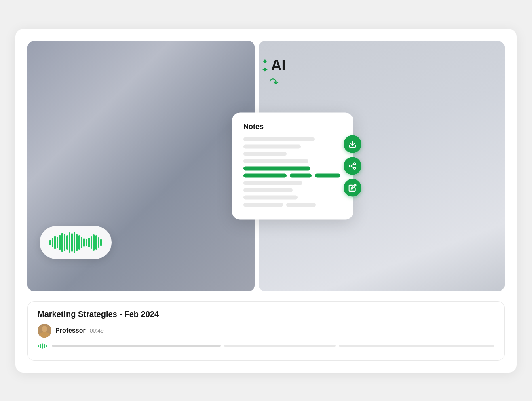  Describe the element at coordinates (293, 126) in the screenshot. I see `notes-card-title: Notes` at that location.